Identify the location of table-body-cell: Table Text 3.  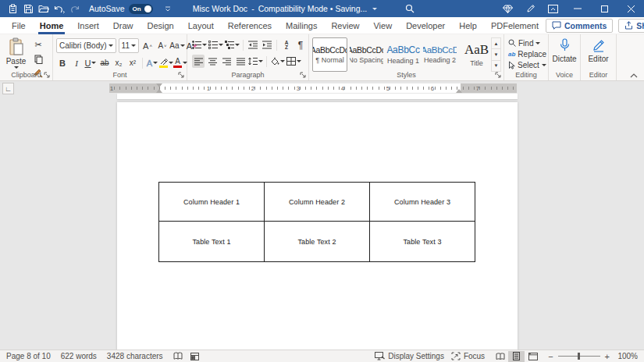
(423, 242).